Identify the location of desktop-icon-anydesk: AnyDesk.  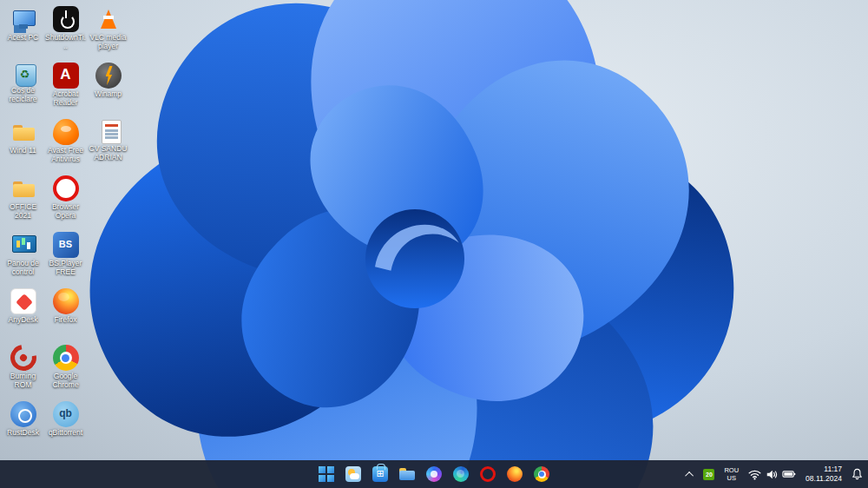
(23, 314).